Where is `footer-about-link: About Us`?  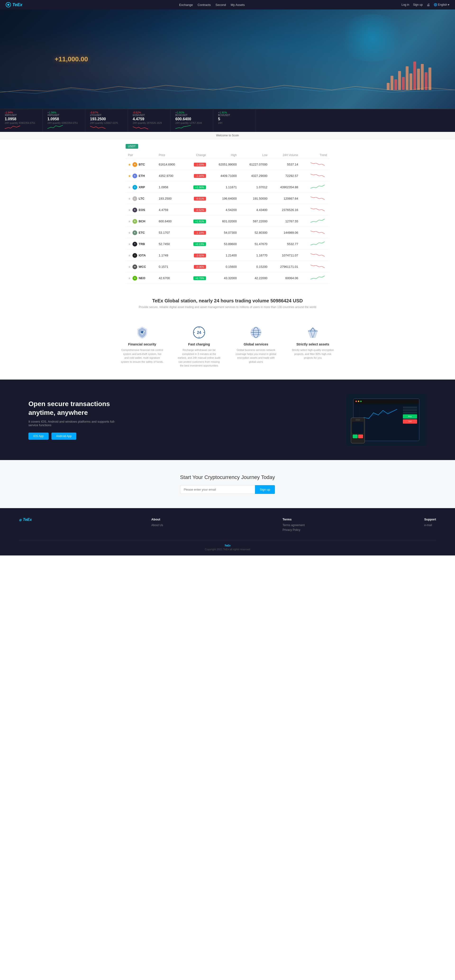 footer-about-link: About Us is located at coordinates (157, 525).